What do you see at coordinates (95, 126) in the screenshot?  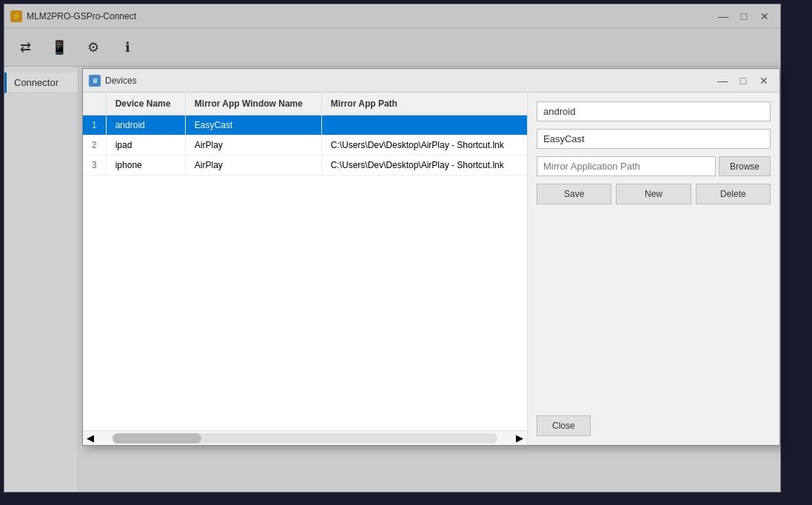 I see `row-number: 1` at bounding box center [95, 126].